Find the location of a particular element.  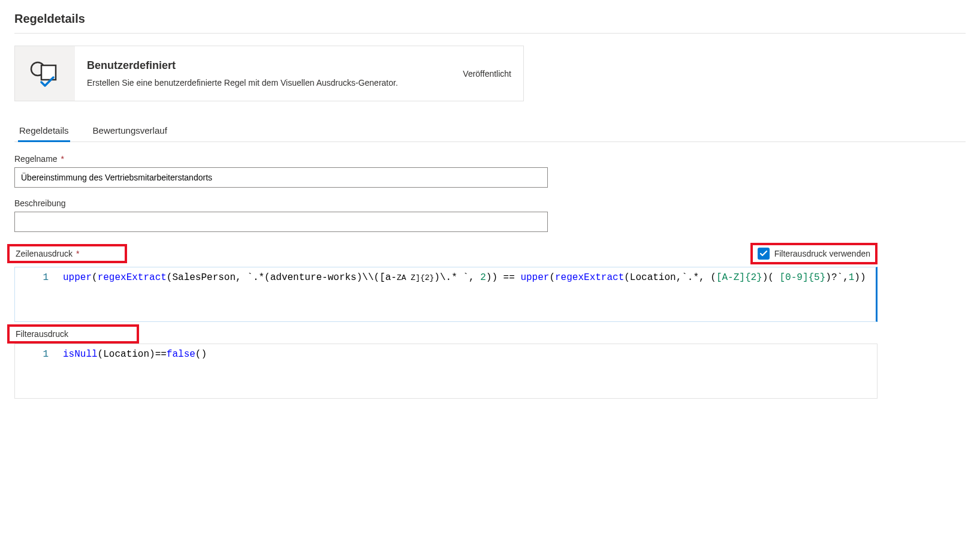

description-label: Beschreibung is located at coordinates (281, 203).